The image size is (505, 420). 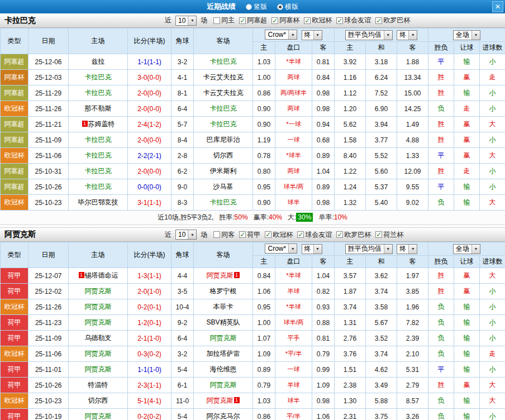 What do you see at coordinates (223, 385) in the screenshot?
I see `away-team: 阿贾克斯` at bounding box center [223, 385].